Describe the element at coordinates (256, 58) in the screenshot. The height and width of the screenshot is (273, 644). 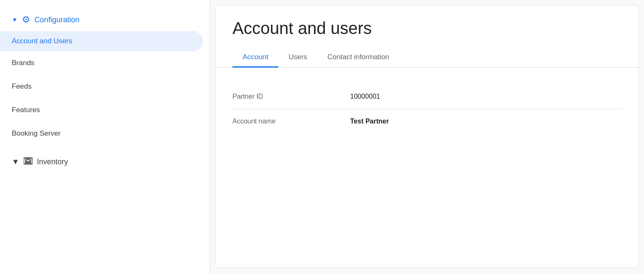
I see `tab-account: Account` at that location.